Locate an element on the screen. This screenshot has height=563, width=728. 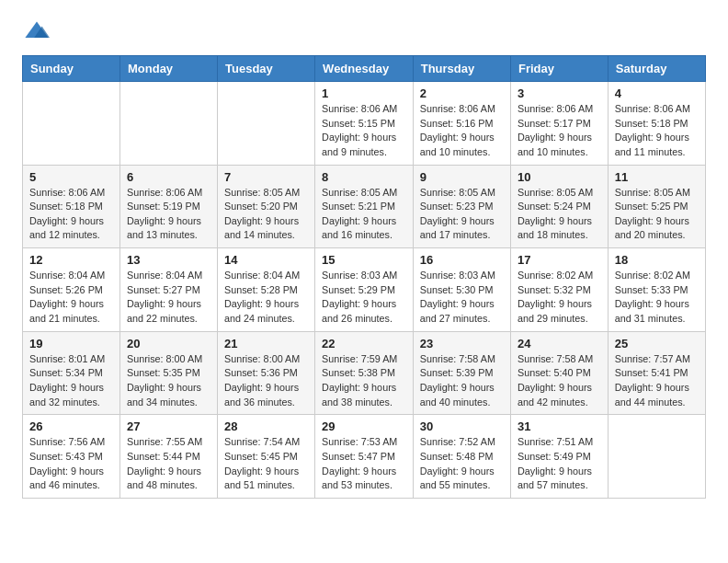
calendar-week-row: 1Sunrise: 8:06 AMSunset: 5:15 PMDaylight… is located at coordinates (364, 123).